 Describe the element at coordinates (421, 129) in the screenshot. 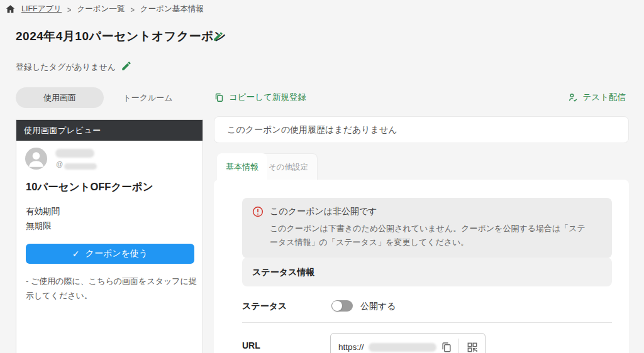

I see `usage-history-empty-box: このクーポンの使用履歴はまだありません` at that location.